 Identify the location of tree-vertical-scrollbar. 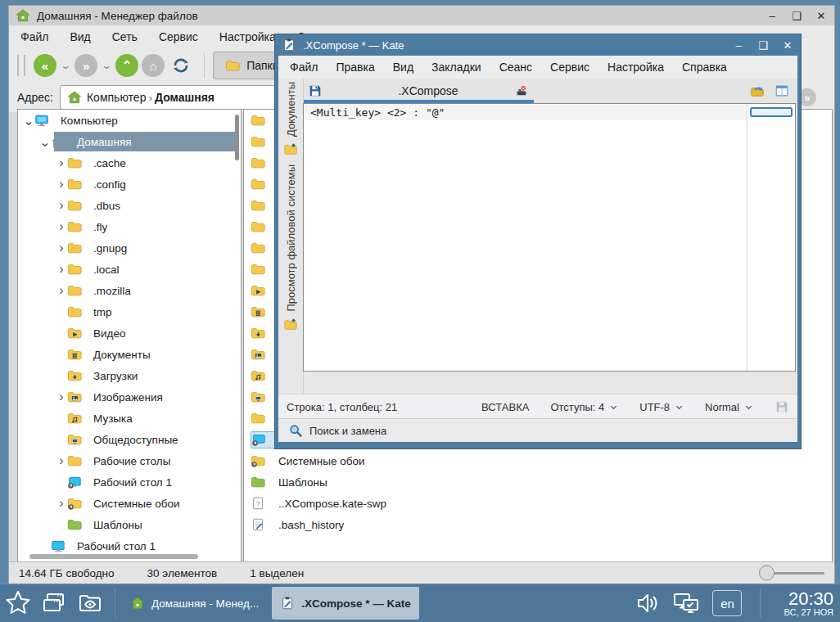
(237, 137).